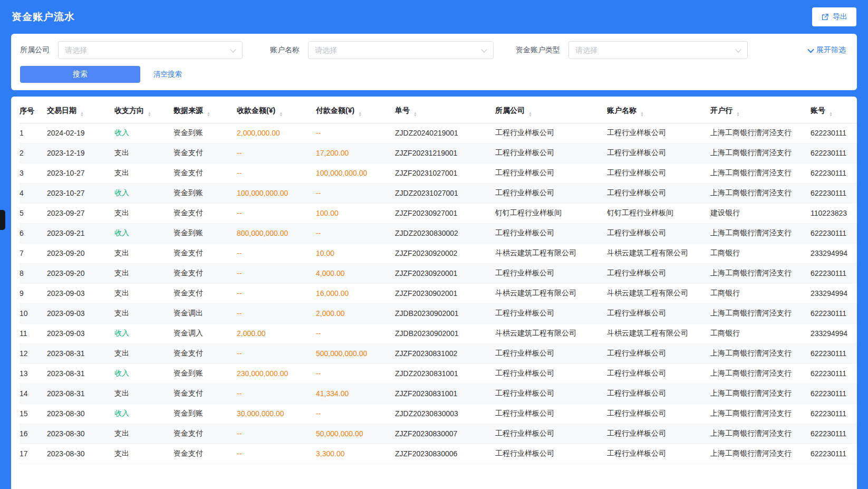 This screenshot has width=868, height=489. I want to click on column-header: 数据来源▲▼, so click(205, 111).